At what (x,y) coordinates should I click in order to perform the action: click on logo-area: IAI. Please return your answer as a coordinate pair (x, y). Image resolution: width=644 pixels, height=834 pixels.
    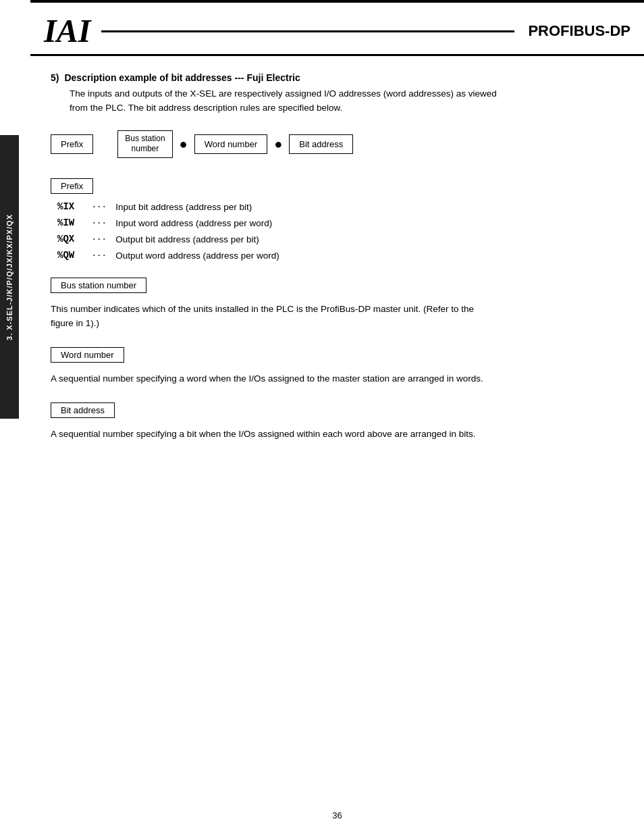
    Looking at the image, I should click on (279, 31).